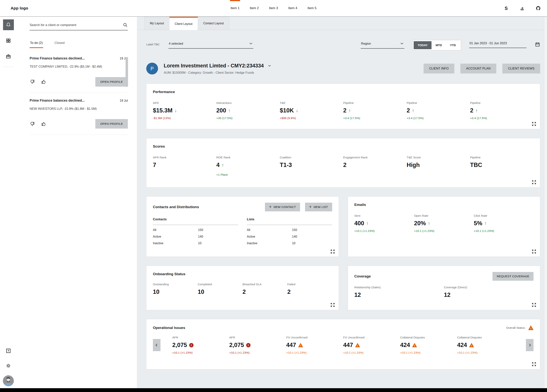 The image size is (547, 392). What do you see at coordinates (505, 44) in the screenshot?
I see `date-range-field: 01 Jan 2023 - 01 Jun 2023` at bounding box center [505, 44].